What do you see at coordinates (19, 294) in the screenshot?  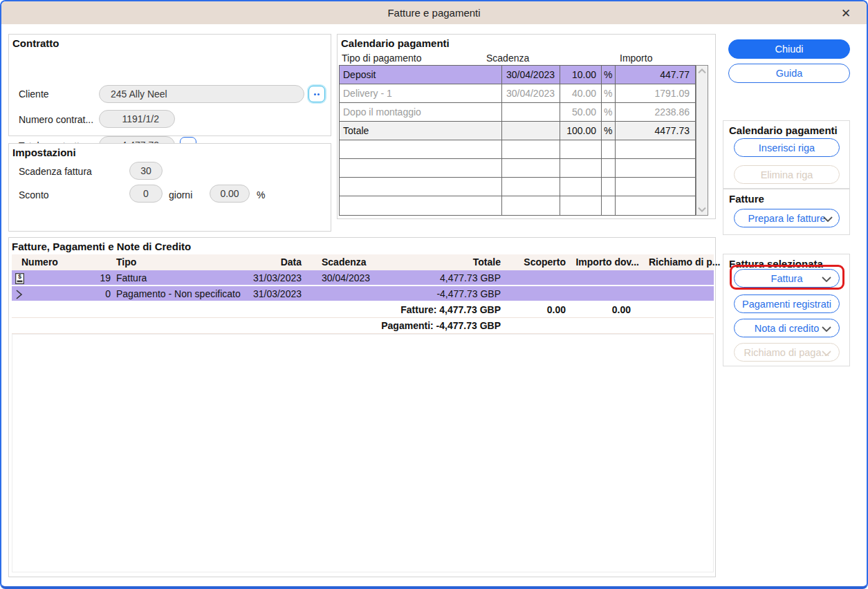 I see `chevron-right-icon` at bounding box center [19, 294].